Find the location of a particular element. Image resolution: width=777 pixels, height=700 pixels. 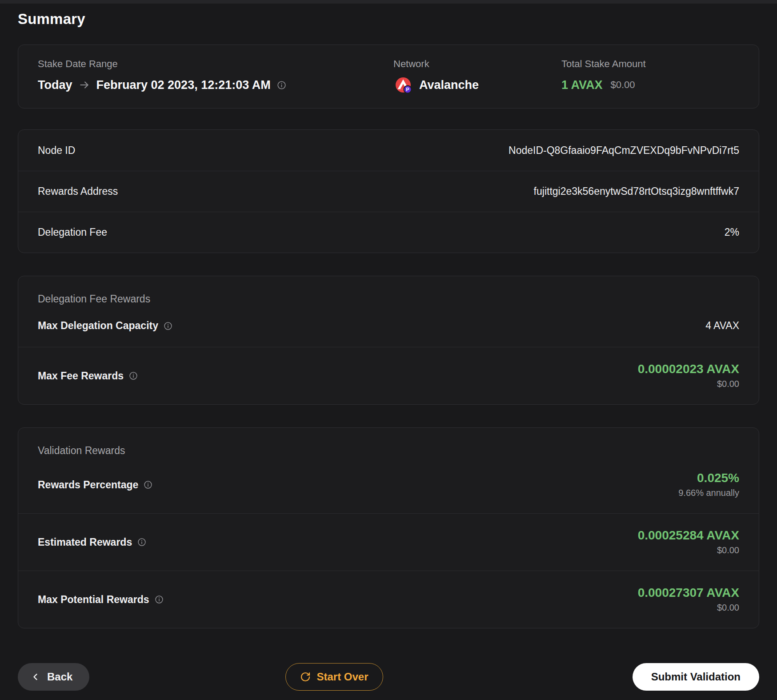

rewards-percentage-row: Rewards Percentage 0.025% 9.66% annually is located at coordinates (388, 485).